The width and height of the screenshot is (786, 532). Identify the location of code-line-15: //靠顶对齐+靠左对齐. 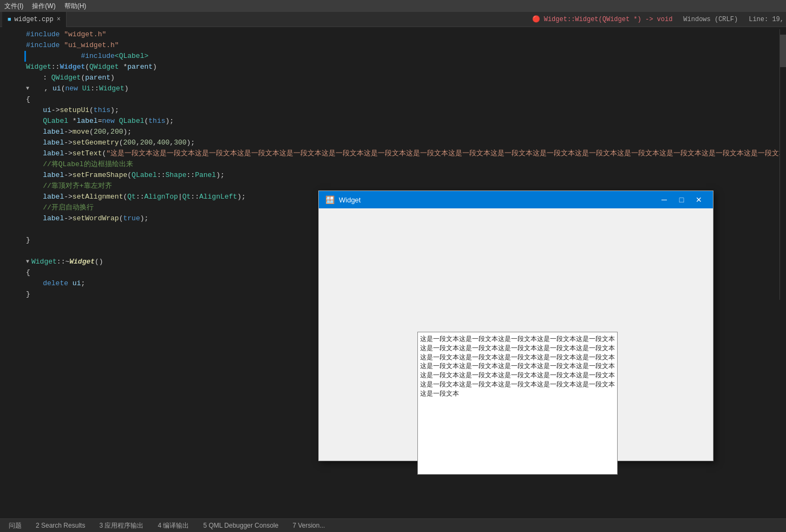
(403, 186).